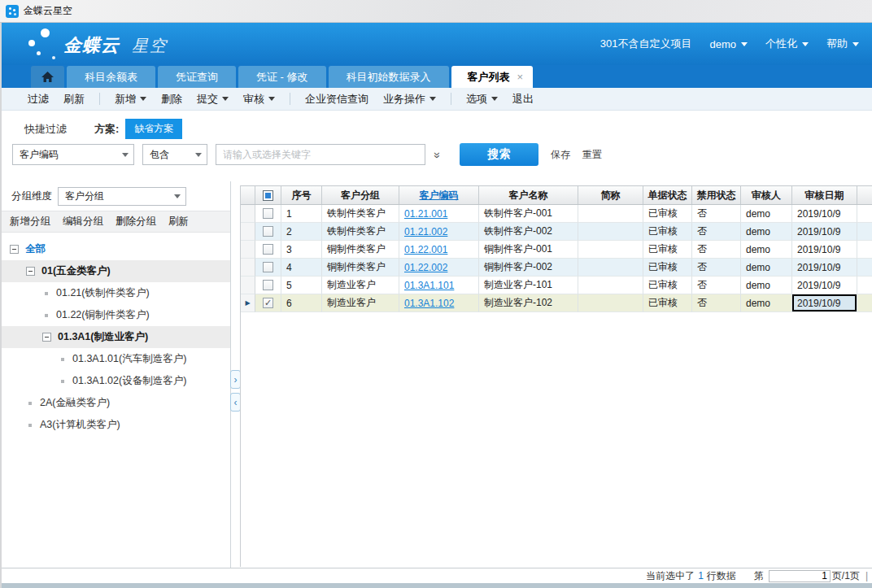 The width and height of the screenshot is (872, 588). Describe the element at coordinates (172, 99) in the screenshot. I see `toolbar-delete-button: 删除` at that location.